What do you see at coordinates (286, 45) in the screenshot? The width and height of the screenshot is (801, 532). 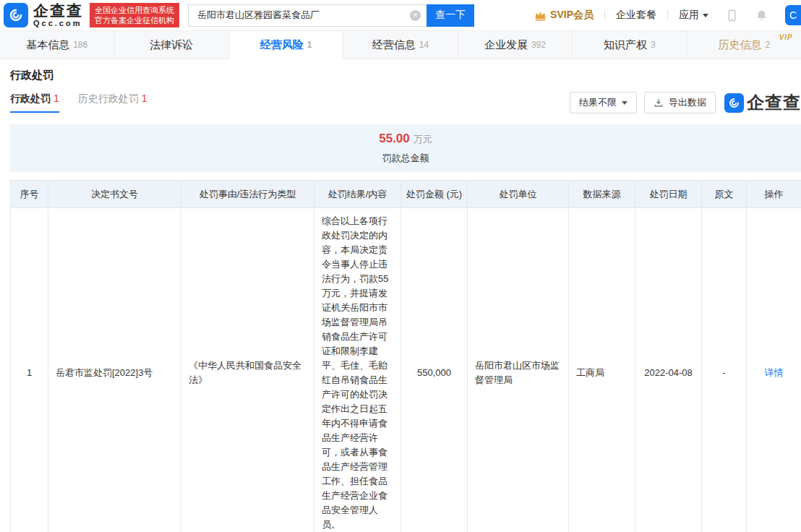 I see `tab-business-risk: 经营风险 1` at bounding box center [286, 45].